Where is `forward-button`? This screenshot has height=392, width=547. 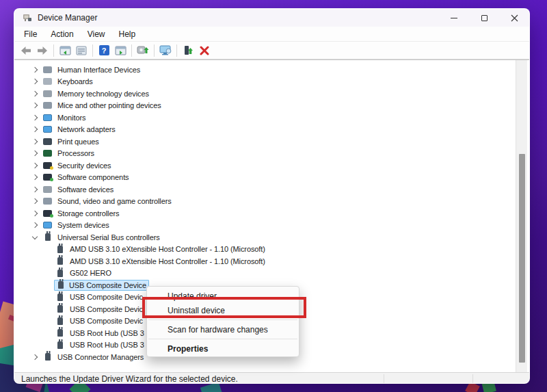 forward-button is located at coordinates (42, 51).